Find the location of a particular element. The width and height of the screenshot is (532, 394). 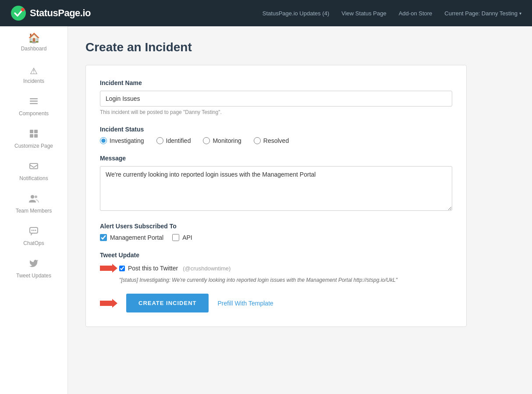

tweet-group: Tweet Update Post this to Twitter (@crus… is located at coordinates (276, 267).